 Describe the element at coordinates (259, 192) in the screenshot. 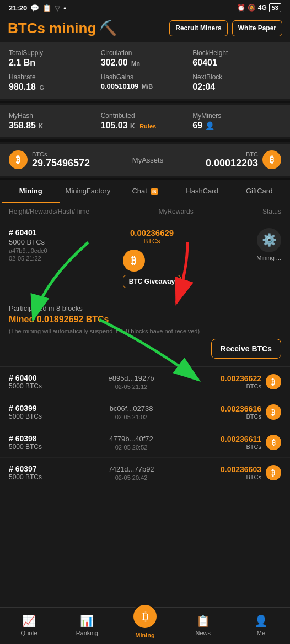

I see `tab-giftcard: GiftCard` at that location.